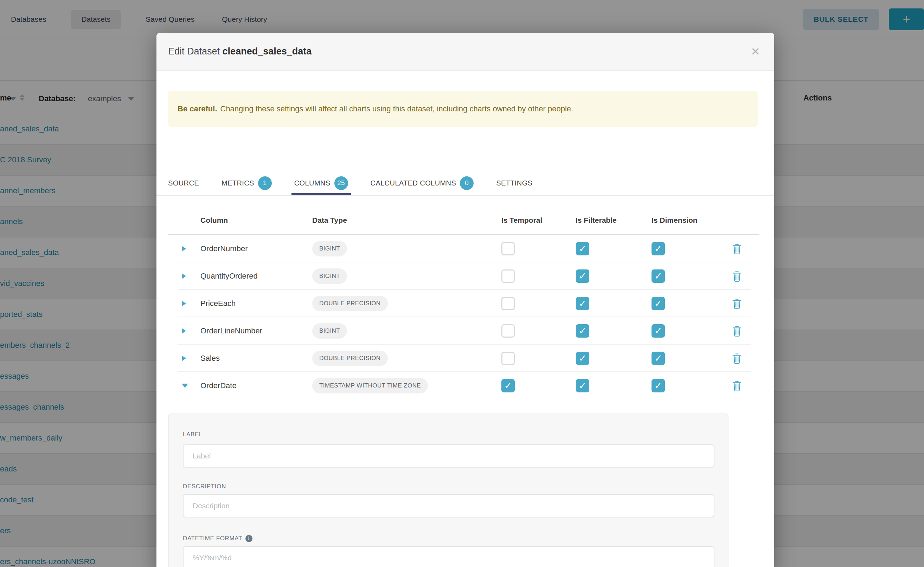 Image resolution: width=924 pixels, height=567 pixels. I want to click on warning-text: Changing these settings will affect all …, so click(397, 109).